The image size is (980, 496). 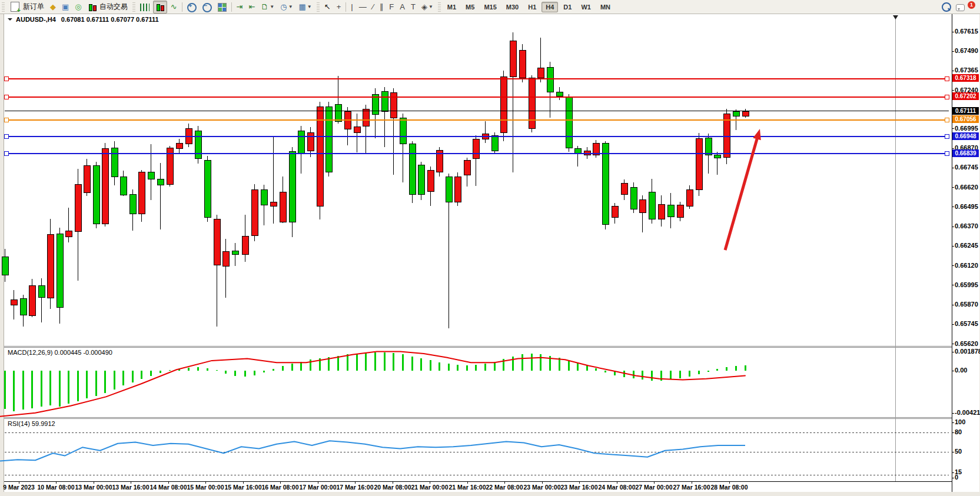 I want to click on price-line-label: 0.67202, so click(x=965, y=96).